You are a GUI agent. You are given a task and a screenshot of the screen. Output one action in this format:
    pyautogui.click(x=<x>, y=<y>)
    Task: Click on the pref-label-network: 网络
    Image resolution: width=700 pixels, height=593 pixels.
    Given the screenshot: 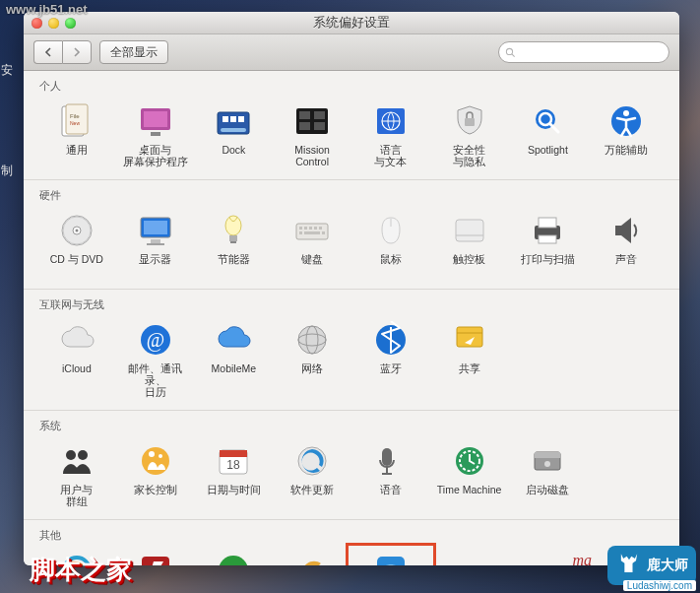 What is the action you would take?
    pyautogui.click(x=312, y=374)
    